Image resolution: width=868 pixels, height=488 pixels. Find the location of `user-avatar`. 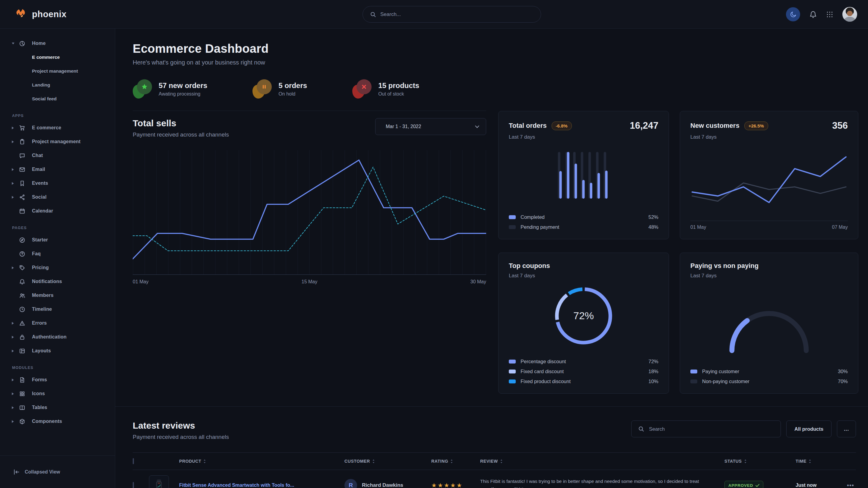

user-avatar is located at coordinates (850, 14).